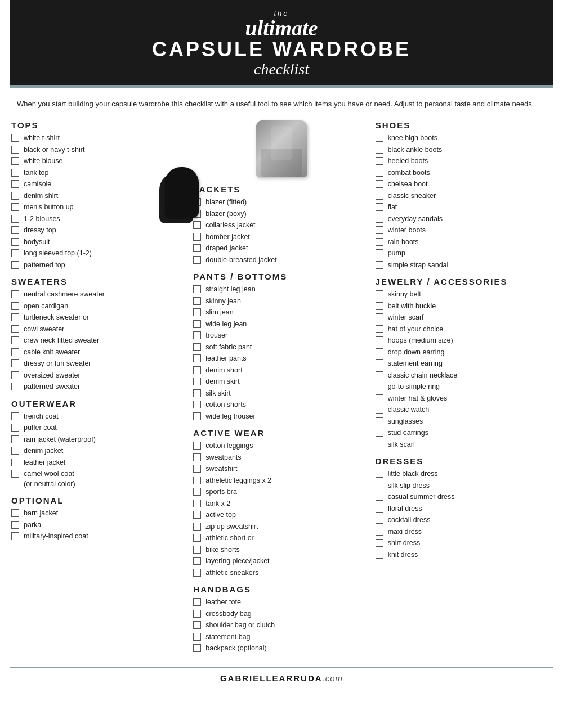  Describe the element at coordinates (99, 451) in the screenshot. I see `list-item: denim jacket` at that location.